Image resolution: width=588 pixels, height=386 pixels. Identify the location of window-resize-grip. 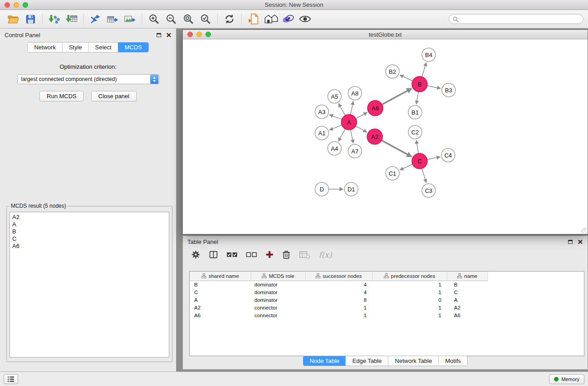
(584, 231).